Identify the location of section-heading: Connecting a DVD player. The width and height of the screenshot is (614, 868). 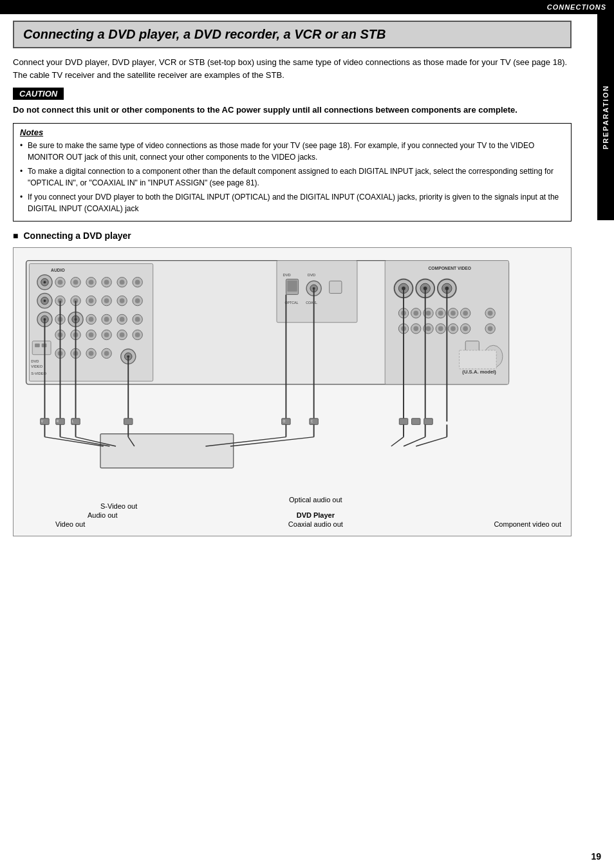
(292, 236).